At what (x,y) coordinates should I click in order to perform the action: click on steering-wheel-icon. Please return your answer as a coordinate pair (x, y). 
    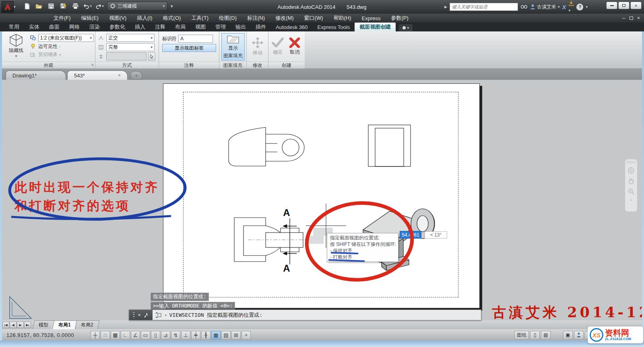
    Looking at the image, I should click on (631, 170).